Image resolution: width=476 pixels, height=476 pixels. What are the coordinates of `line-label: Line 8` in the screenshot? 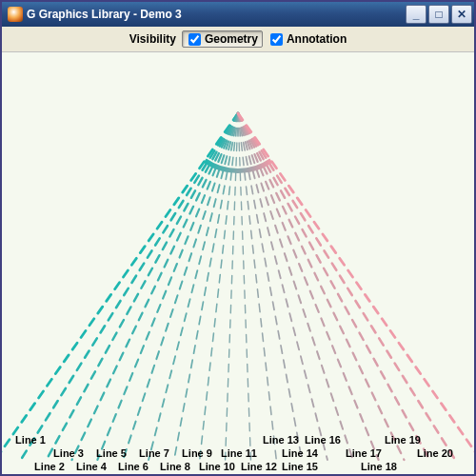 It's located at (175, 466).